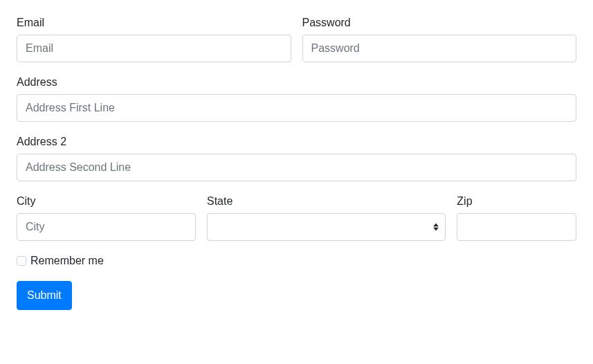 The width and height of the screenshot is (593, 364). I want to click on city-field, so click(107, 227).